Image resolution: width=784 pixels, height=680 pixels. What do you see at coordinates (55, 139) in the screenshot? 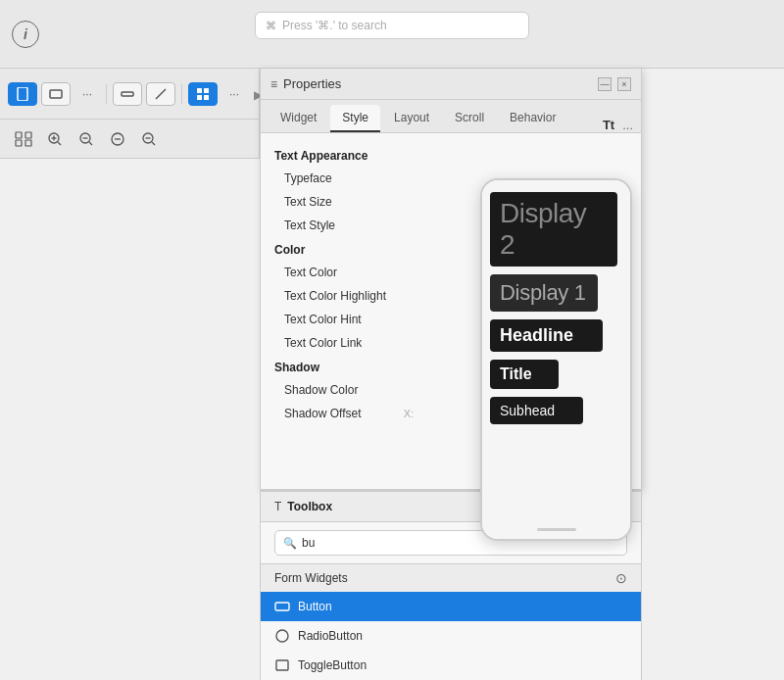
I see `zoom-in-btn` at bounding box center [55, 139].